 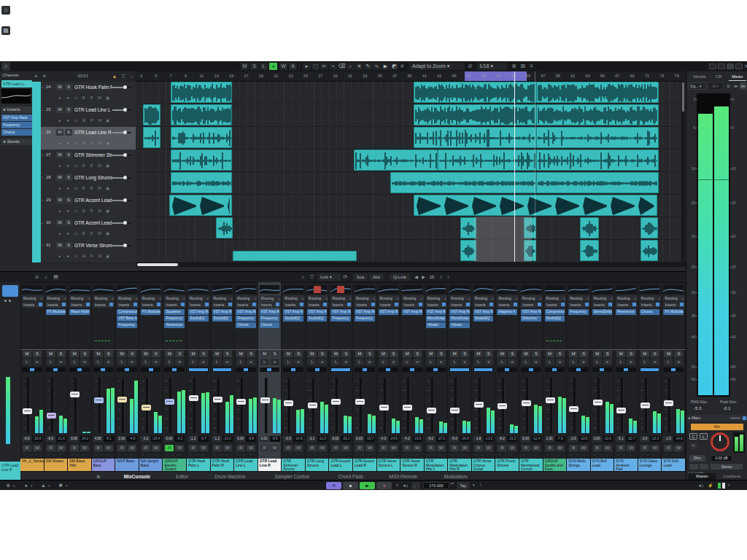 What do you see at coordinates (717, 427) in the screenshot?
I see `mix-bus-button: Mix` at bounding box center [717, 427].